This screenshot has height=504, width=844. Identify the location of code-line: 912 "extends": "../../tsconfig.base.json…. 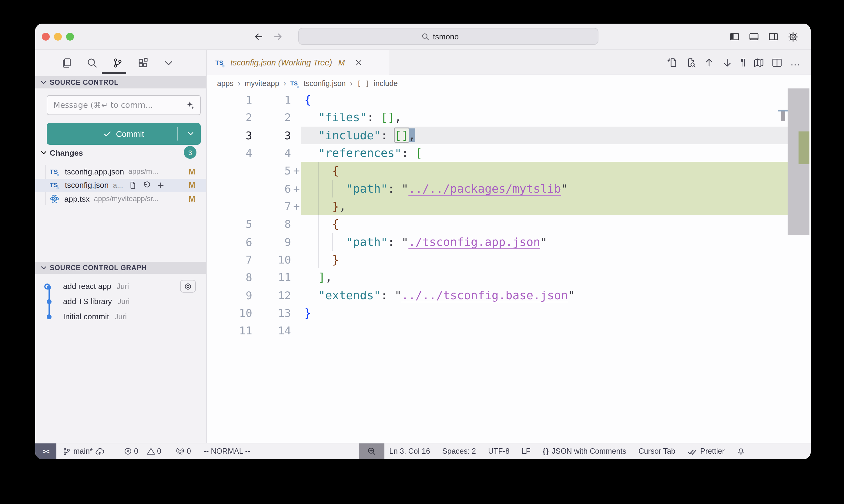
(509, 295).